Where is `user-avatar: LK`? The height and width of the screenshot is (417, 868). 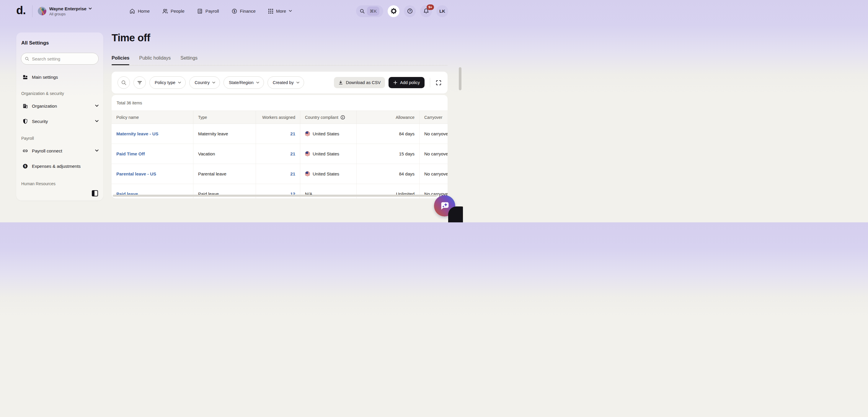
user-avatar: LK is located at coordinates (442, 11).